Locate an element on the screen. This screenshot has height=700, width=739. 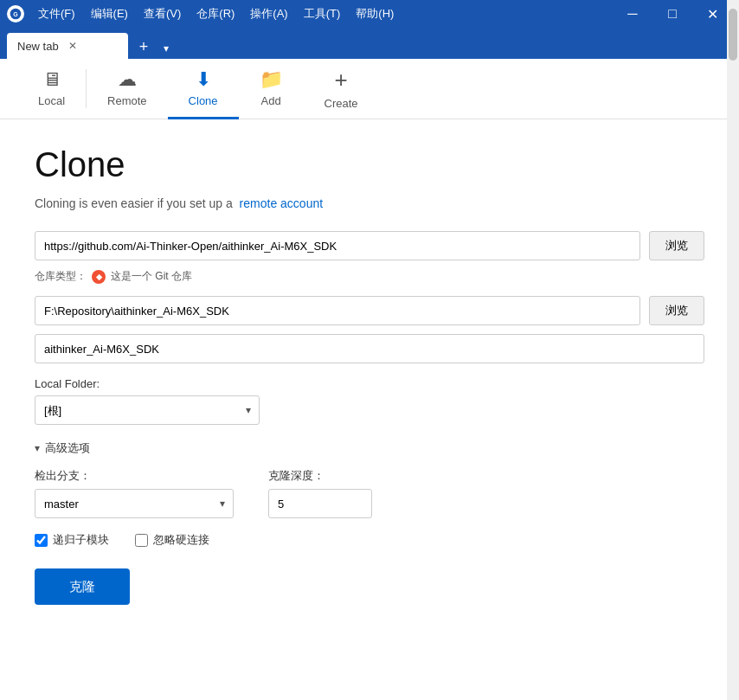
menu-view: 查看(V) is located at coordinates (163, 14).